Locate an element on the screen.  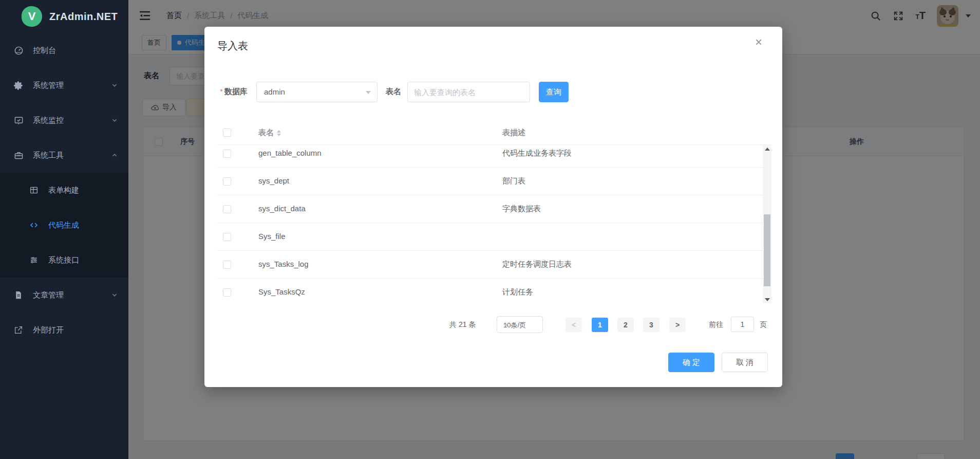
scrollbar-down-arrow is located at coordinates (767, 299).